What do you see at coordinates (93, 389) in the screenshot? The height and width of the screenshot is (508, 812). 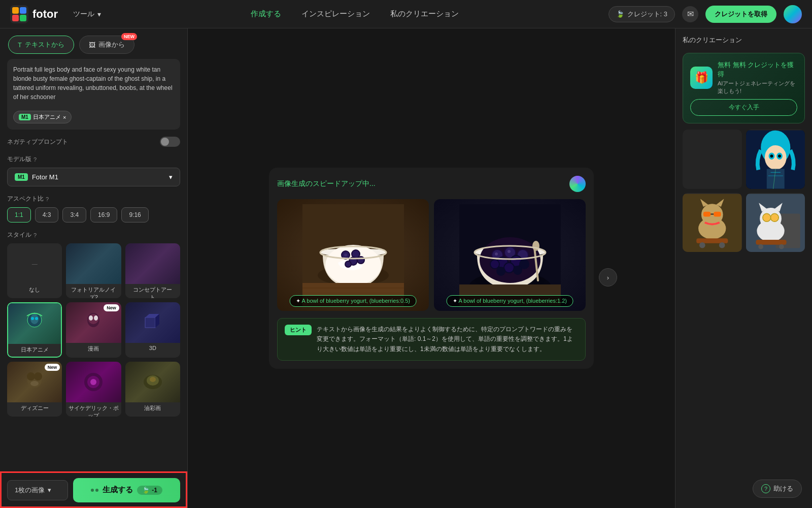 I see `style-psychedelic: サイケデリック・ポップ` at bounding box center [93, 389].